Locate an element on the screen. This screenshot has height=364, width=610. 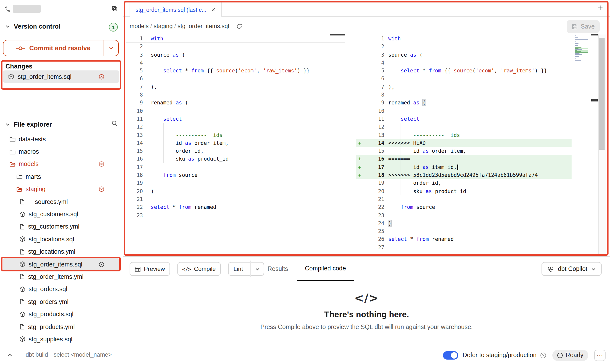
code-line: 25 is located at coordinates (464, 231).